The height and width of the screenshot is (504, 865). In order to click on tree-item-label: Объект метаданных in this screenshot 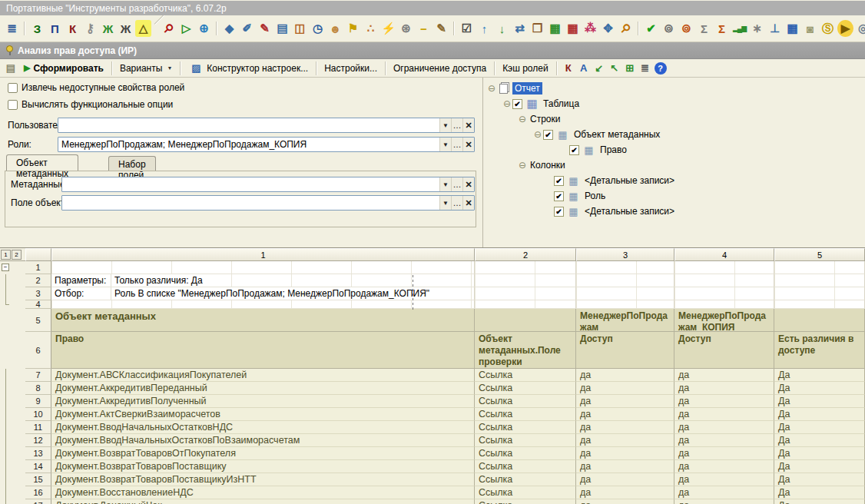, I will do `click(617, 134)`.